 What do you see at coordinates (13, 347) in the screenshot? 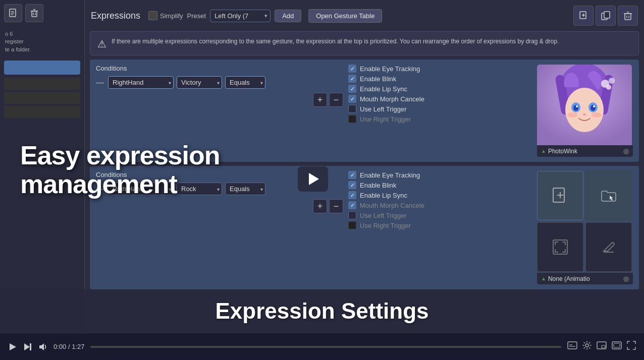
I see `play-pause-button` at bounding box center [13, 347].